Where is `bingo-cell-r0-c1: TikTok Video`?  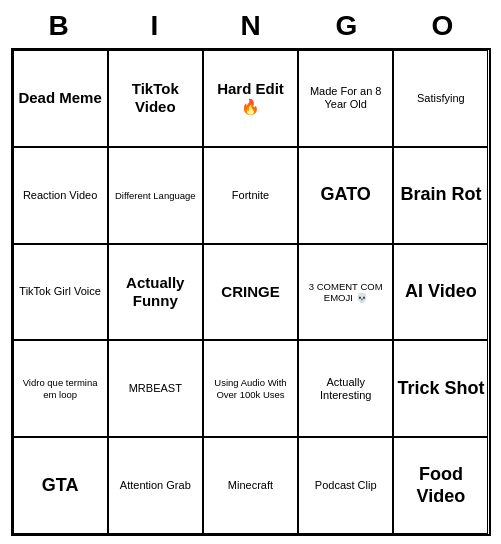 bingo-cell-r0-c1: TikTok Video is located at coordinates (156, 98).